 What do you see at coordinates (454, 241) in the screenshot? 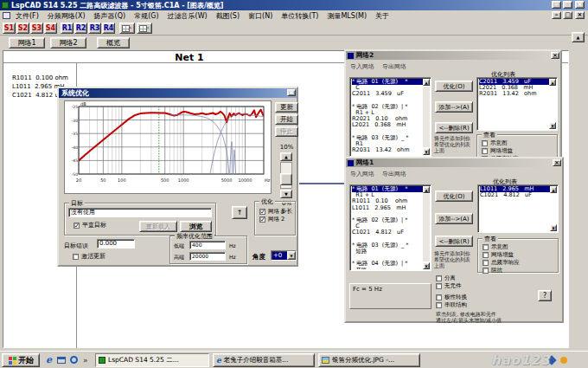
I see `net1-remove-button: <--删除(R)` at bounding box center [454, 241].